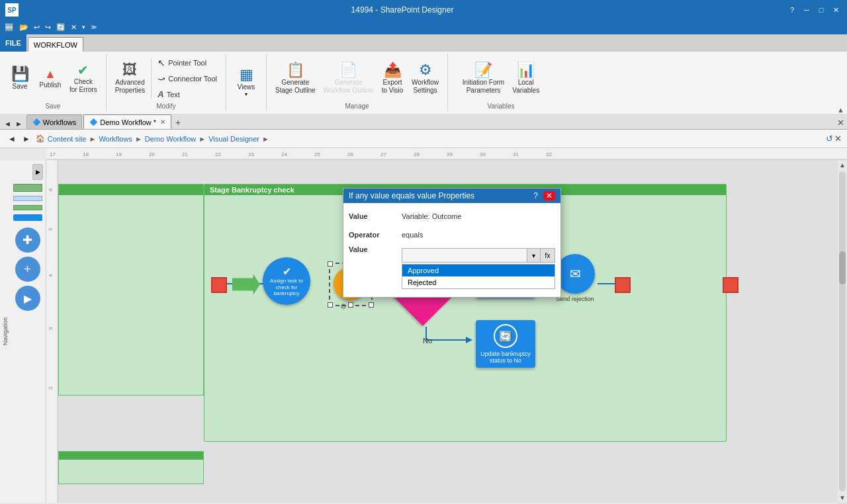 This screenshot has width=847, height=504. Describe the element at coordinates (48, 27) in the screenshot. I see `qa-redo-button: ↪` at that location.